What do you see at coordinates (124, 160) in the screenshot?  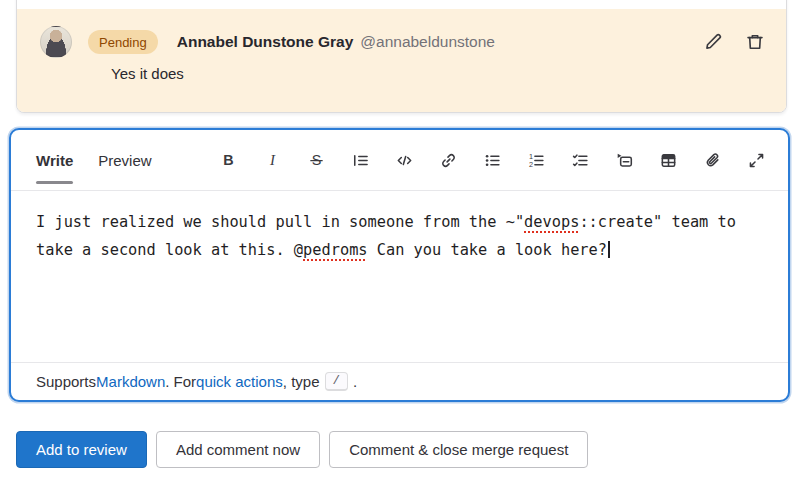 I see `tab-preview: Preview` at bounding box center [124, 160].